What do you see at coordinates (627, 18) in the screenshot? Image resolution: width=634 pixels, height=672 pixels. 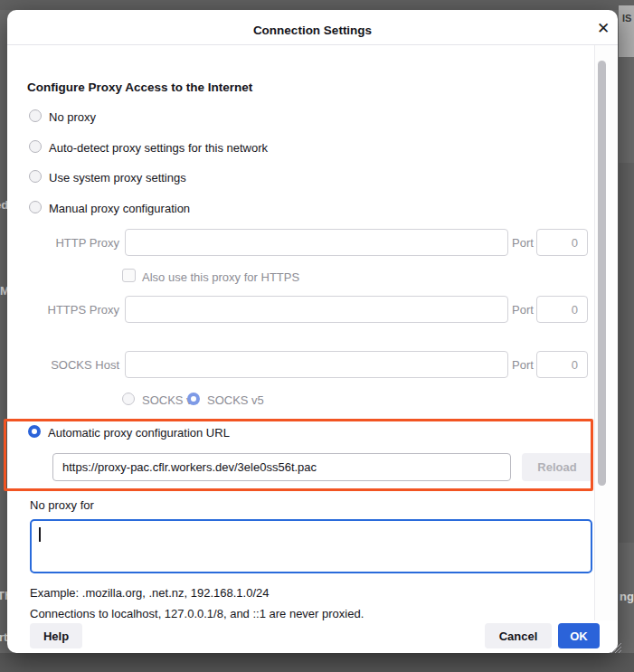 I see `background-text-fragment: IS` at bounding box center [627, 18].